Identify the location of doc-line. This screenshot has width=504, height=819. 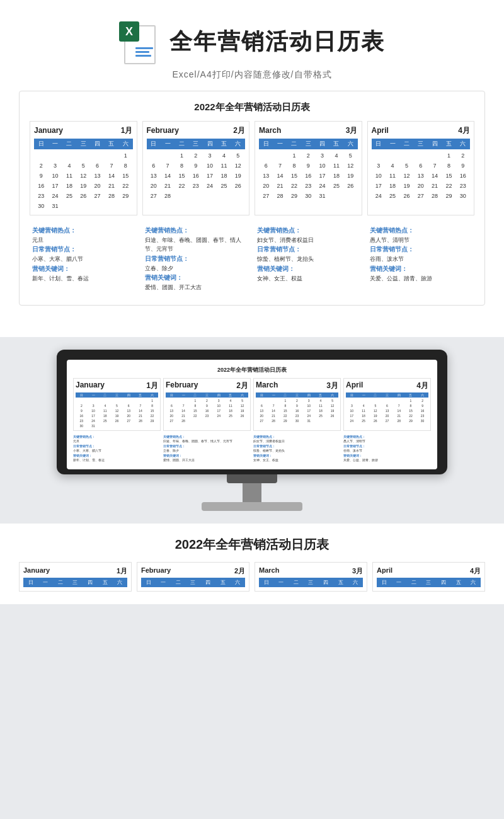
(144, 48).